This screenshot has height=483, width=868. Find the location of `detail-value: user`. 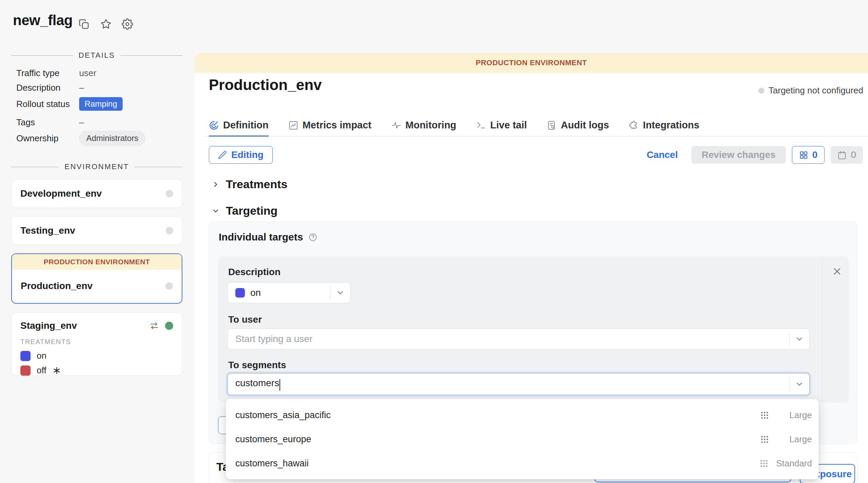

detail-value: user is located at coordinates (88, 73).